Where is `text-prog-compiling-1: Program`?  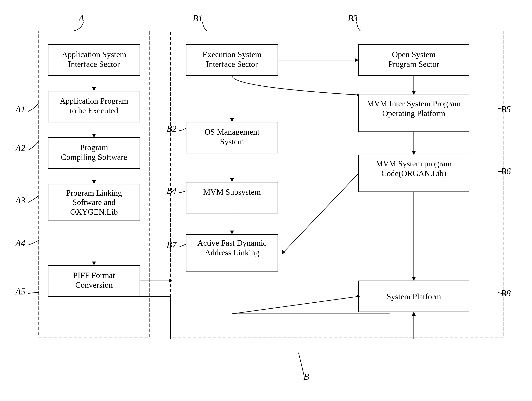
text-prog-compiling-1: Program is located at coordinates (94, 148).